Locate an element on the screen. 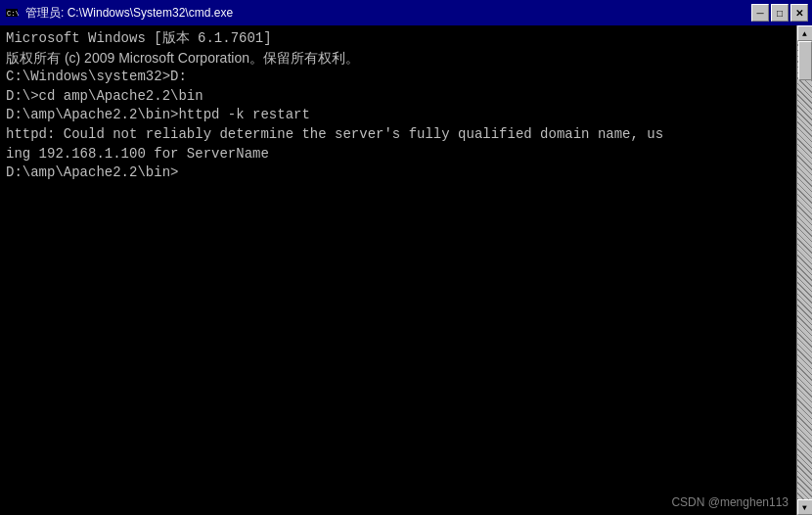 This screenshot has width=812, height=515. terminal-line-line8: D:\amp\Apache2.2\bin>httpd -k restart is located at coordinates (398, 116).